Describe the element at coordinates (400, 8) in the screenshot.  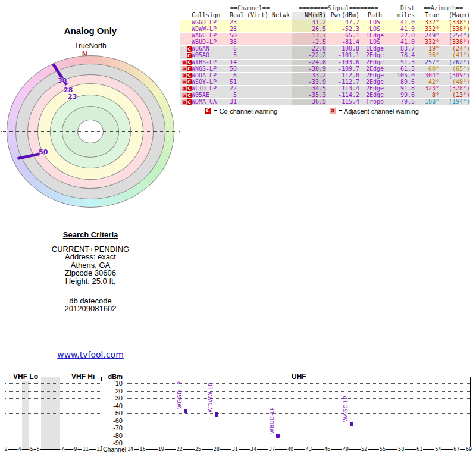
I see `group-header-dist: Dist` at that location.